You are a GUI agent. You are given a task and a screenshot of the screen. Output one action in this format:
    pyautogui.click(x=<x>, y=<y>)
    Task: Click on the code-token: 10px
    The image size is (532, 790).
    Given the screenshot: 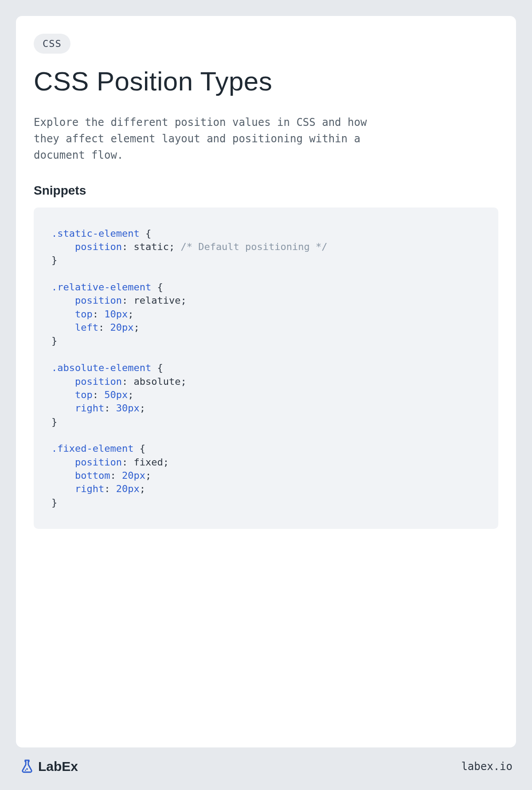 What is the action you would take?
    pyautogui.click(x=116, y=314)
    